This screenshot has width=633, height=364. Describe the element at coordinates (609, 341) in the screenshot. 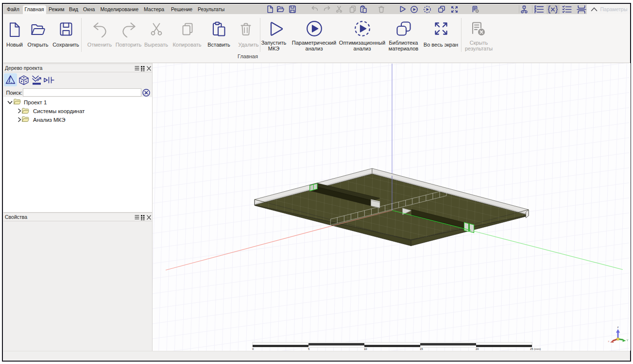

I see `svg-text: x` at that location.